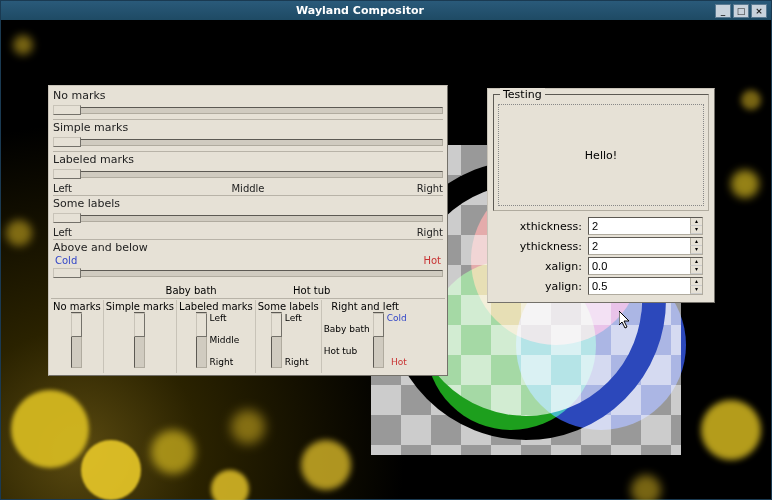  Describe the element at coordinates (216, 306) in the screenshot. I see `vtitle-labeled-marks: Labeled marks` at that location.